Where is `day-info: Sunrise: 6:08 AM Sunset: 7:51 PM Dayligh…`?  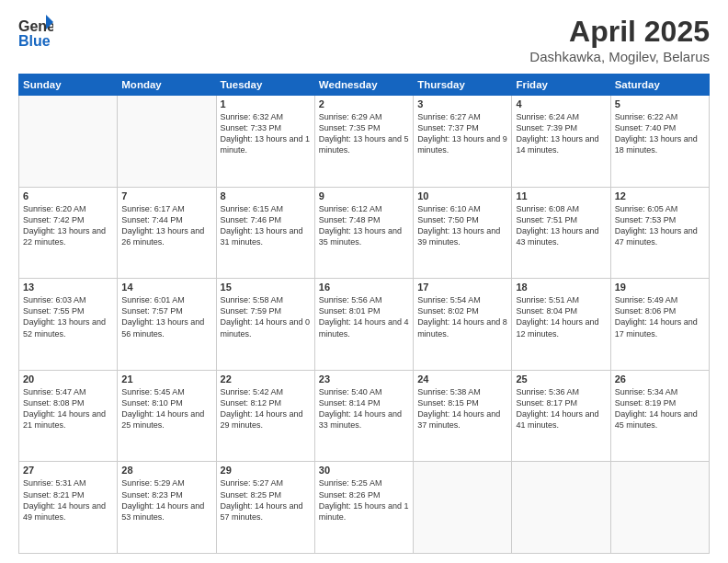
day-info: Sunrise: 6:08 AM Sunset: 7:51 PM Dayligh… is located at coordinates (561, 226).